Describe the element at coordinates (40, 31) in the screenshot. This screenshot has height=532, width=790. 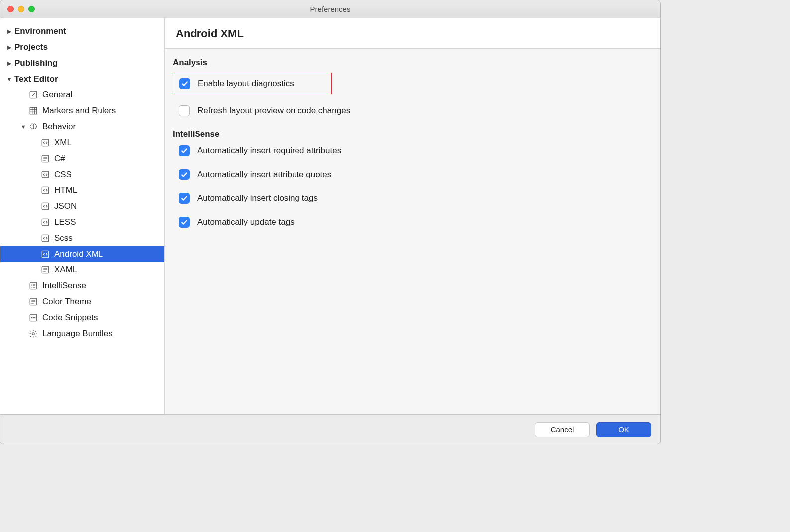
I see `sidebar-item-label: Environment` at that location.